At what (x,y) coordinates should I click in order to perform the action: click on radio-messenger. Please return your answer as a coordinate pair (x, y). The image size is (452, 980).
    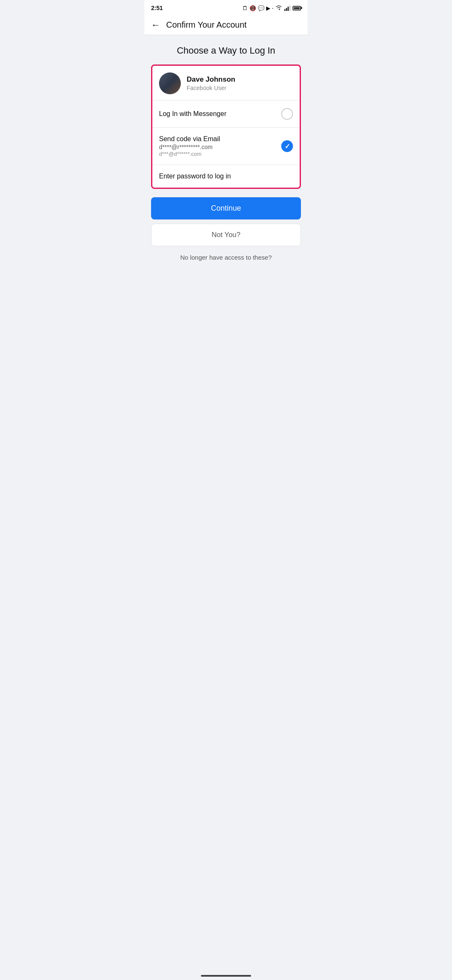
    Looking at the image, I should click on (287, 114).